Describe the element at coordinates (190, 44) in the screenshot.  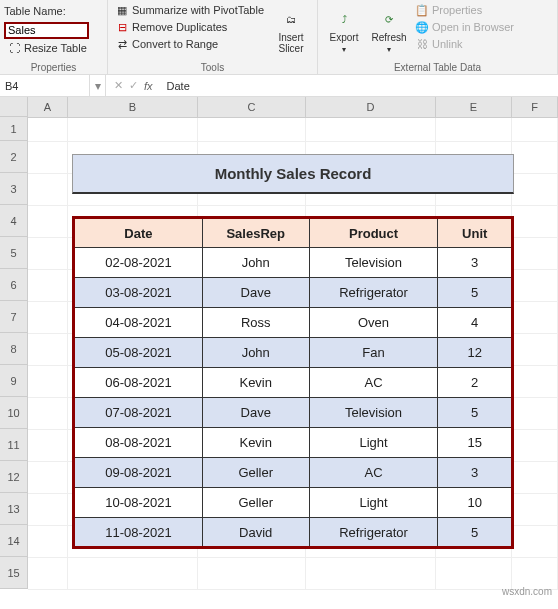
I see `convert-range-button: ⇄ Convert to Range` at that location.